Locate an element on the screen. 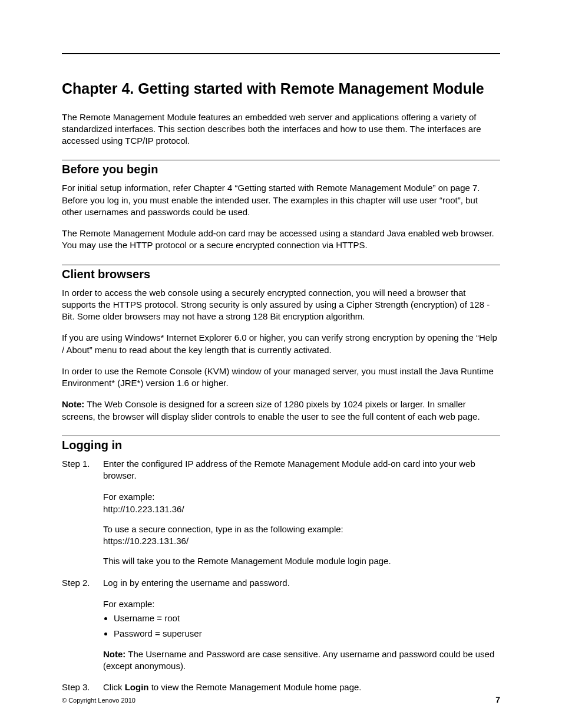  note-paragraph: Note: The Username and Password are case… is located at coordinates (302, 660).